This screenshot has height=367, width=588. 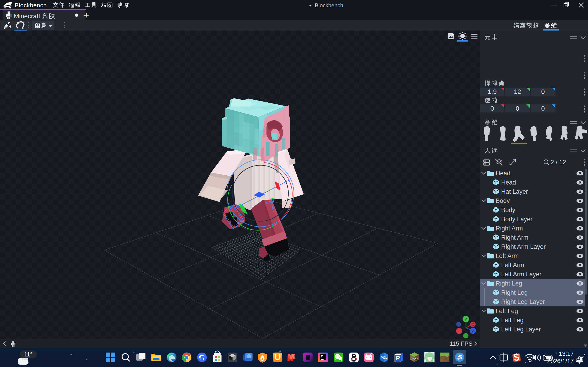 What do you see at coordinates (466, 319) in the screenshot?
I see `svg-text: Y` at bounding box center [466, 319].